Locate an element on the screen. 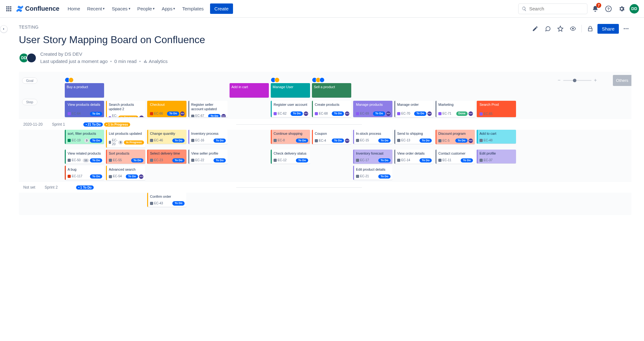  chart-icon is located at coordinates (146, 61).